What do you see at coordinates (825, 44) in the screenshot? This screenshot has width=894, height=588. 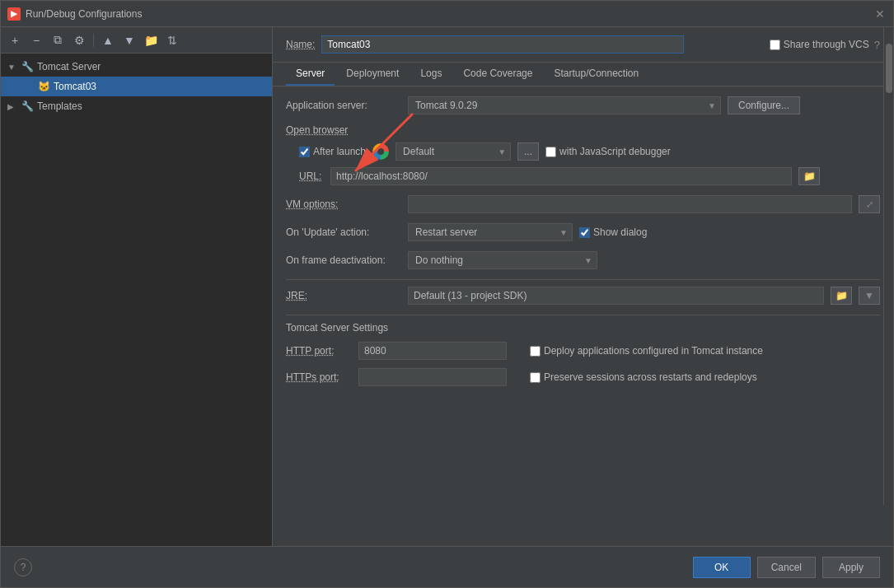 I see `share-vcs-row: Share through VCS ?` at bounding box center [825, 44].